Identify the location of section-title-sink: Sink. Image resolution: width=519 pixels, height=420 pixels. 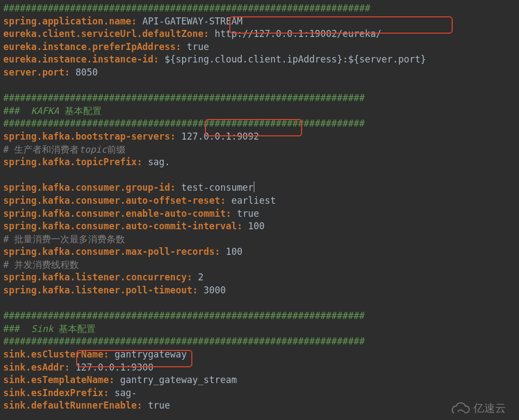
(42, 329).